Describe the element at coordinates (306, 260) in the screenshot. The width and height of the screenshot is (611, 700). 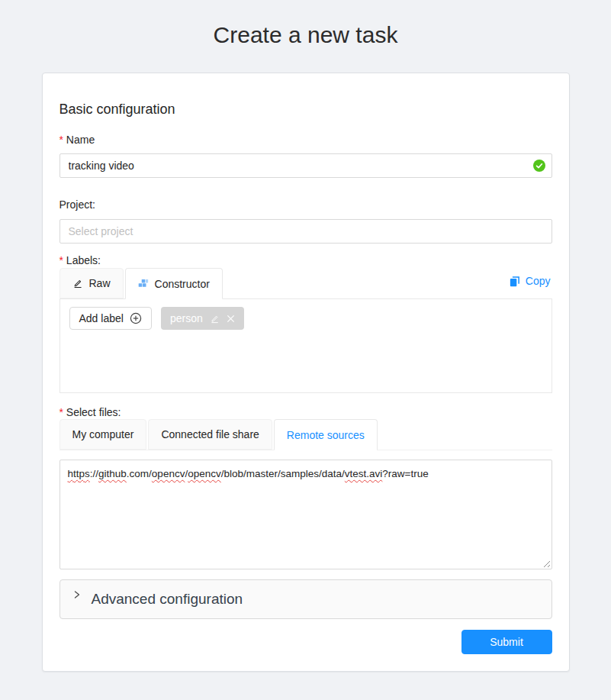
I see `labels-label: Labels:` at that location.